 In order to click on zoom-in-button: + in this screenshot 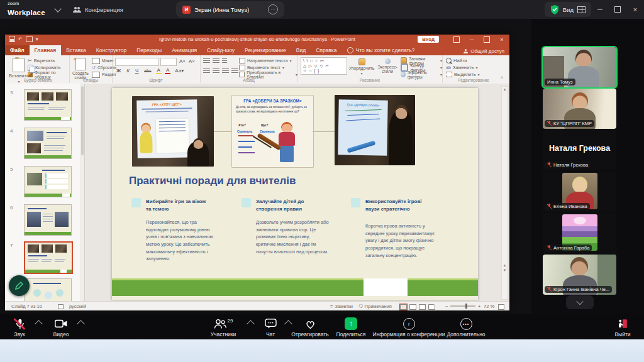, I will do `click(479, 307)`.